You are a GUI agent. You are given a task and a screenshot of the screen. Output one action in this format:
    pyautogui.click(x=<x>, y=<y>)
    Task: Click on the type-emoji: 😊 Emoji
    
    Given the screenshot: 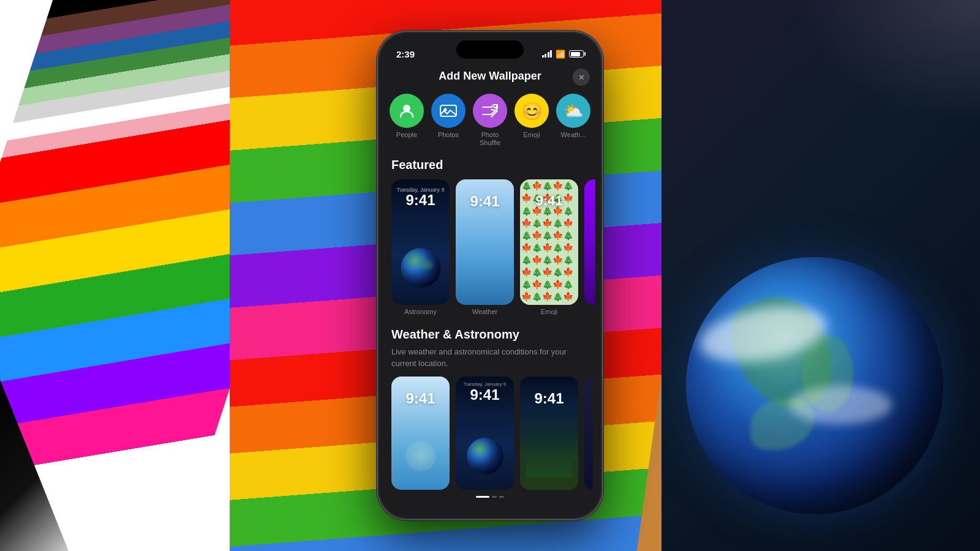 What is the action you would take?
    pyautogui.click(x=532, y=120)
    